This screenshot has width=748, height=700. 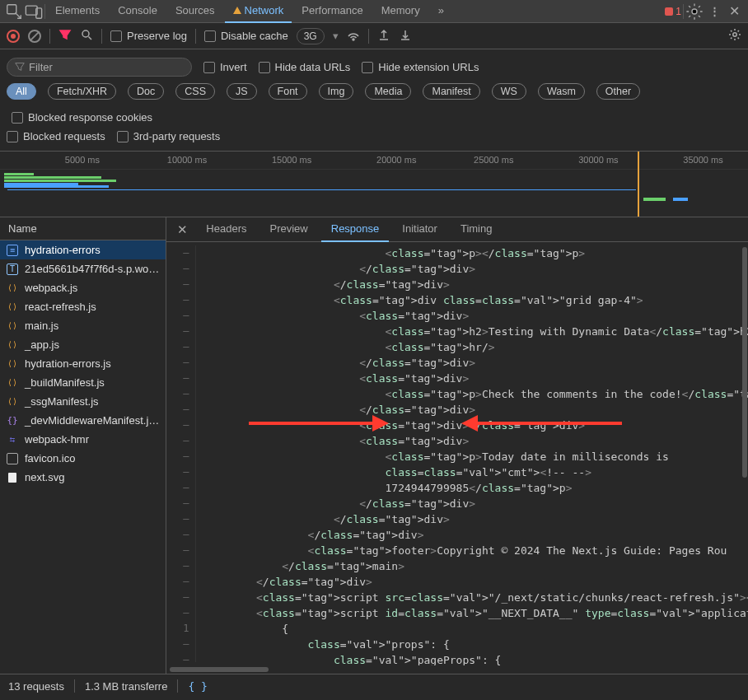 I want to click on throttling-select: 3G, so click(x=311, y=36).